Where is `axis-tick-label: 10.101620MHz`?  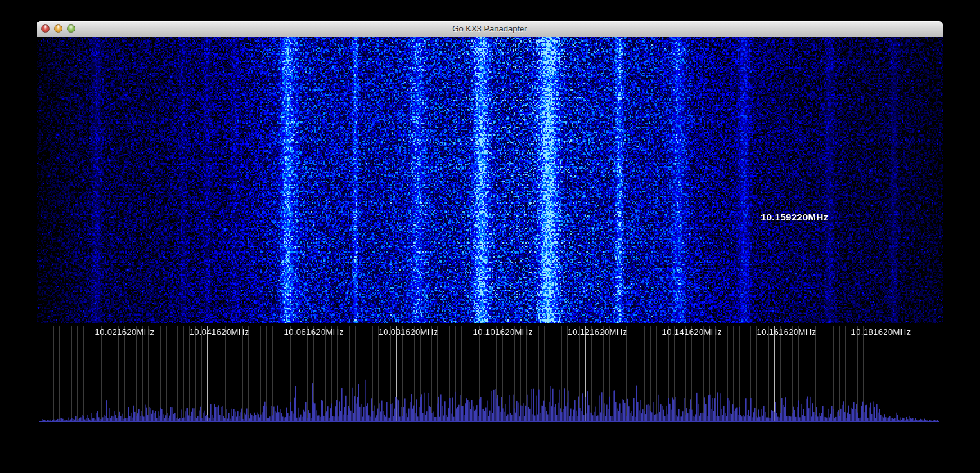 axis-tick-label: 10.101620MHz is located at coordinates (503, 332).